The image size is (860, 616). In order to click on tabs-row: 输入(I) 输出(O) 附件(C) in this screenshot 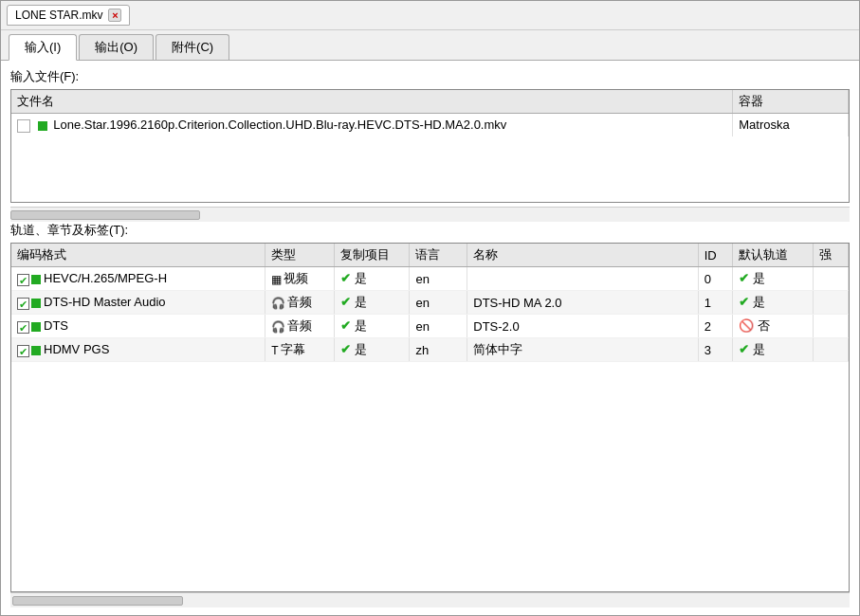, I will do `click(430, 45)`.